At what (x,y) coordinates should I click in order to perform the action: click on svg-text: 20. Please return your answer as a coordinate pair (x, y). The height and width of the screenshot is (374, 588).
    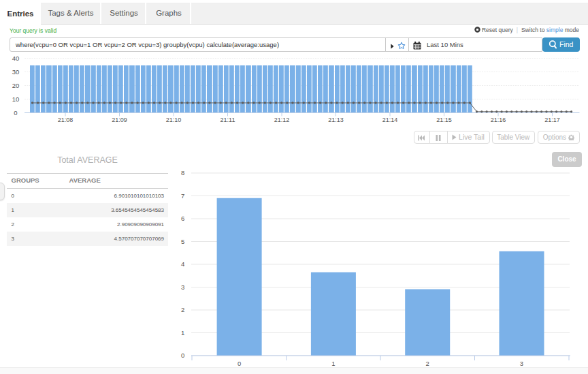
    Looking at the image, I should click on (16, 86).